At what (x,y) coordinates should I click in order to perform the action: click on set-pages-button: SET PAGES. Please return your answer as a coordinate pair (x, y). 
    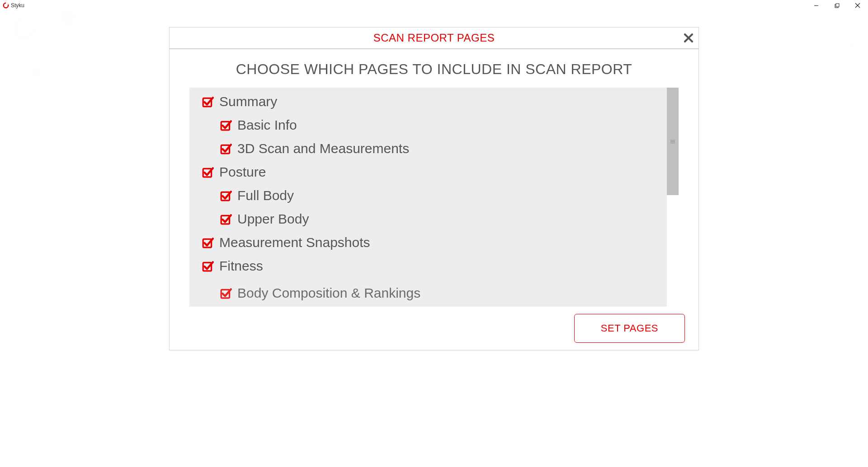
    Looking at the image, I should click on (629, 328).